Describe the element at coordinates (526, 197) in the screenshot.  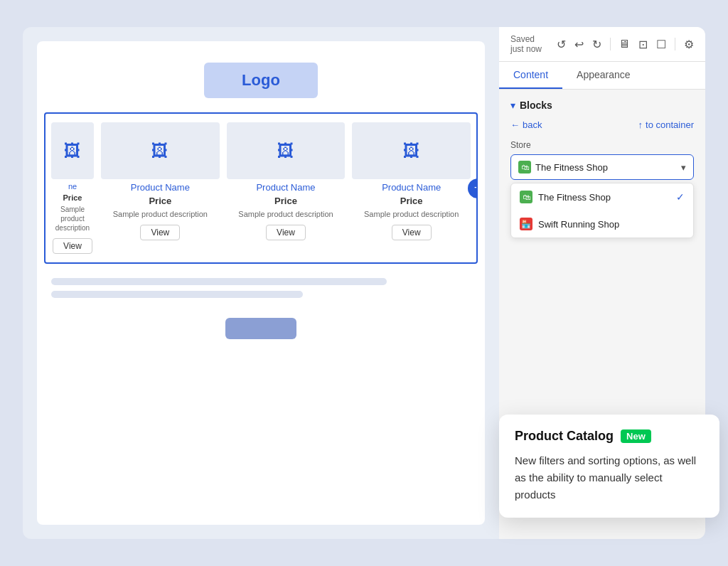
I see `fitness-store-icon: 🛍` at that location.